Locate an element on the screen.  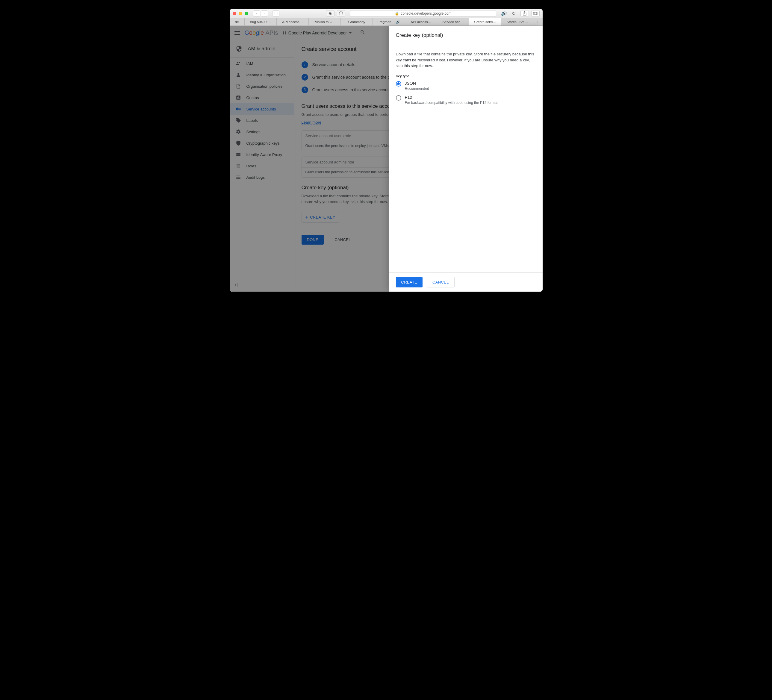
cancel-button: CANCEL is located at coordinates (440, 282).